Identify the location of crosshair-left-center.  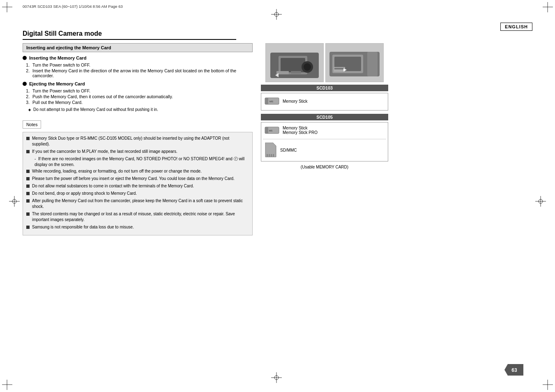
(14, 201).